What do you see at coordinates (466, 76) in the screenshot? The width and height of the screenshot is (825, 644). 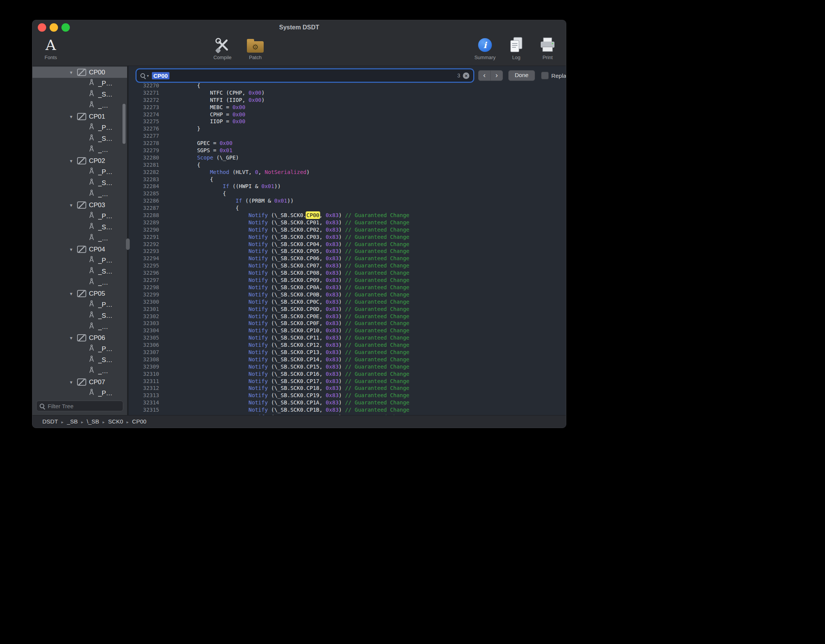 I see `clear-search-button: ×` at bounding box center [466, 76].